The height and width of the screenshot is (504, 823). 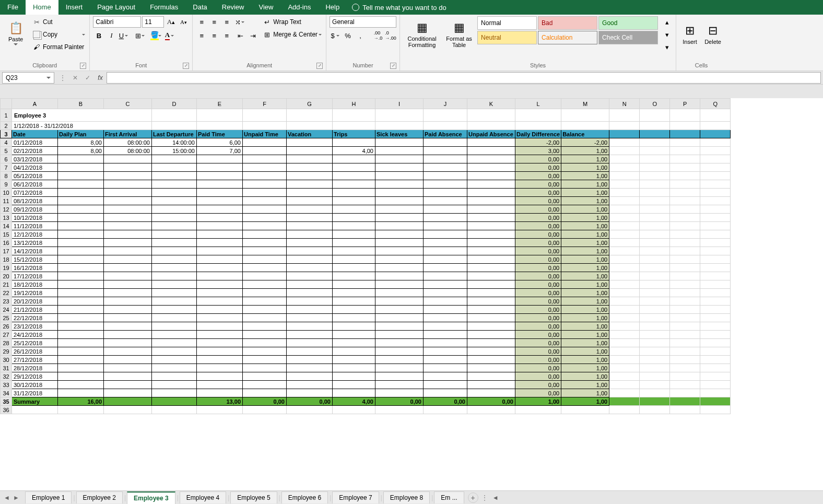 I want to click on cond-fmt-label: Conditional Formatting, so click(x=422, y=42).